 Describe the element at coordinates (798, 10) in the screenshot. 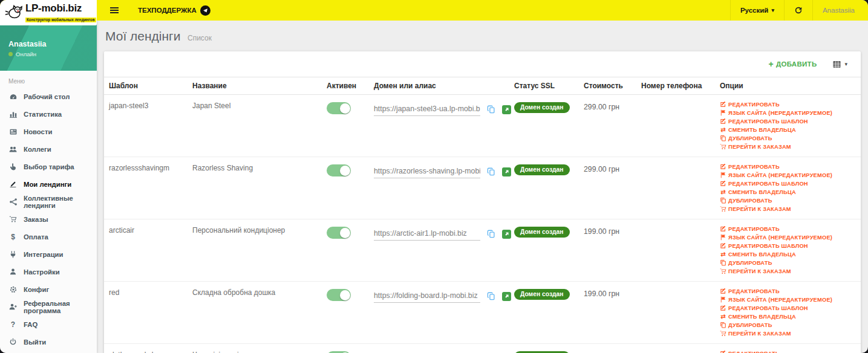

I see `refresh-button` at that location.